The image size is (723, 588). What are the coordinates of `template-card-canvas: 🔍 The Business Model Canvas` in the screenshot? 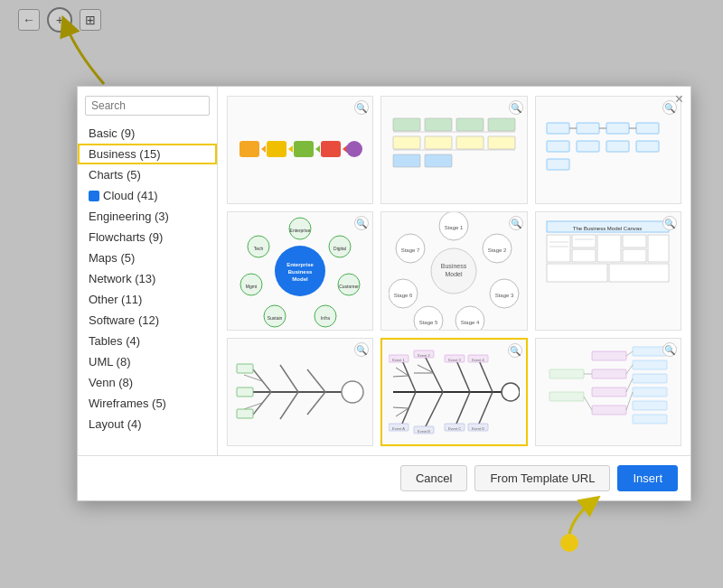 It's located at (608, 271).